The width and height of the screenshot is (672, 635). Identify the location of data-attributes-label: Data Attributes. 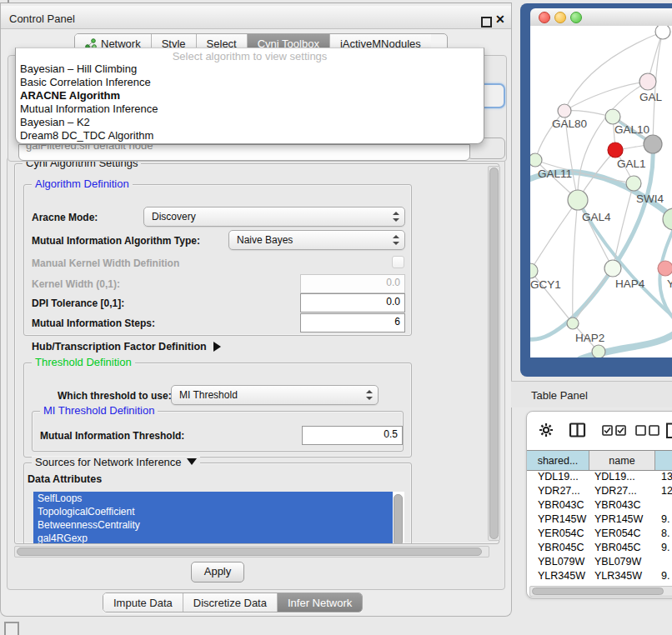
(65, 479).